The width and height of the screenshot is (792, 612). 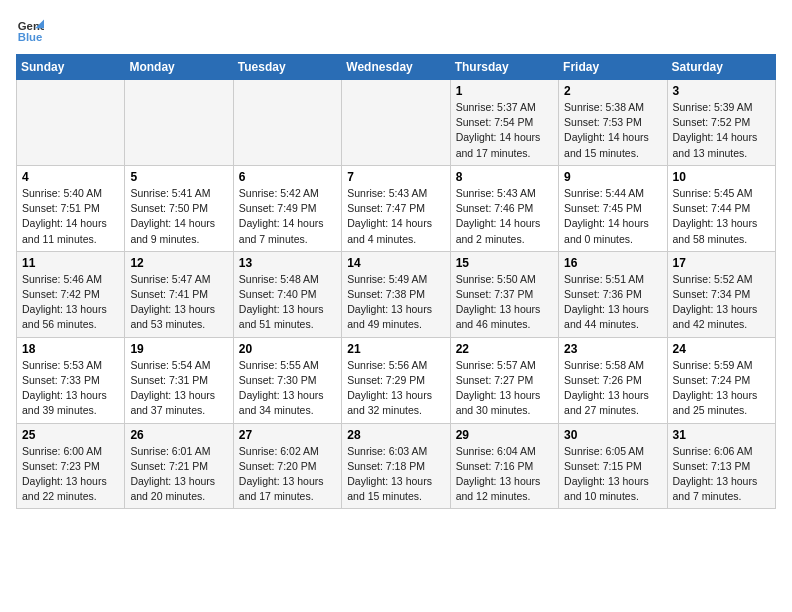 What do you see at coordinates (722, 91) in the screenshot?
I see `day-number: 3` at bounding box center [722, 91].